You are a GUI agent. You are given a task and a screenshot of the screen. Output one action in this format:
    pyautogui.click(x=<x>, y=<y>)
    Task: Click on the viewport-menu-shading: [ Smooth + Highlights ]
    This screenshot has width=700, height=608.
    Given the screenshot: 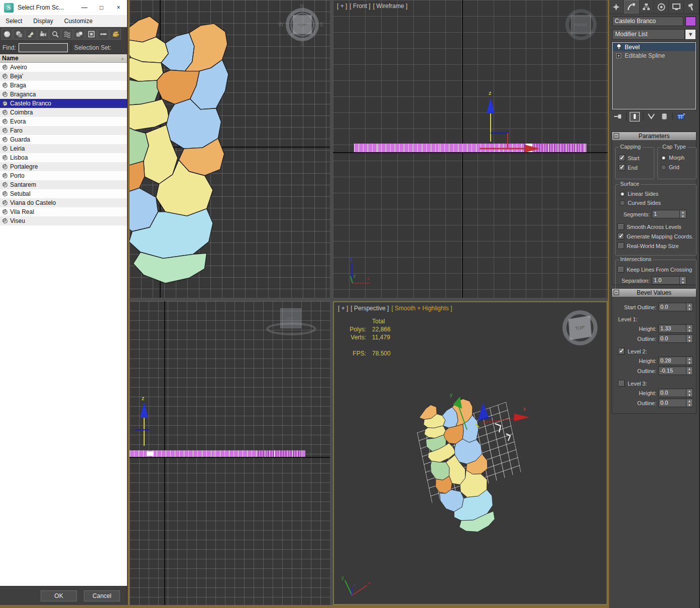 What is the action you would take?
    pyautogui.click(x=422, y=308)
    